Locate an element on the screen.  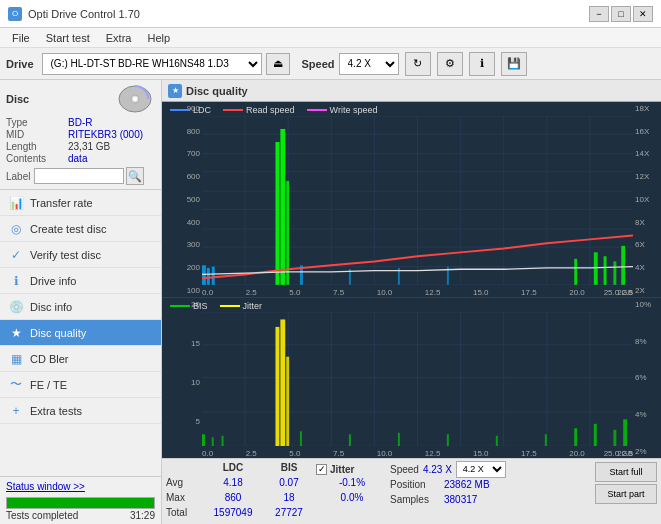
avg-jitter: -0.1% is located at coordinates (352, 484).